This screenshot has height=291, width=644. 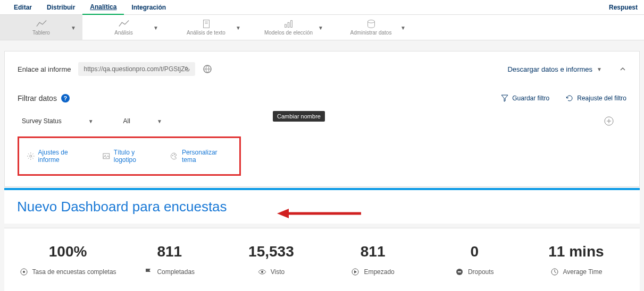 What do you see at coordinates (371, 28) in the screenshot?
I see `toolbar-administrar: Administrar datos ▼` at bounding box center [371, 28].